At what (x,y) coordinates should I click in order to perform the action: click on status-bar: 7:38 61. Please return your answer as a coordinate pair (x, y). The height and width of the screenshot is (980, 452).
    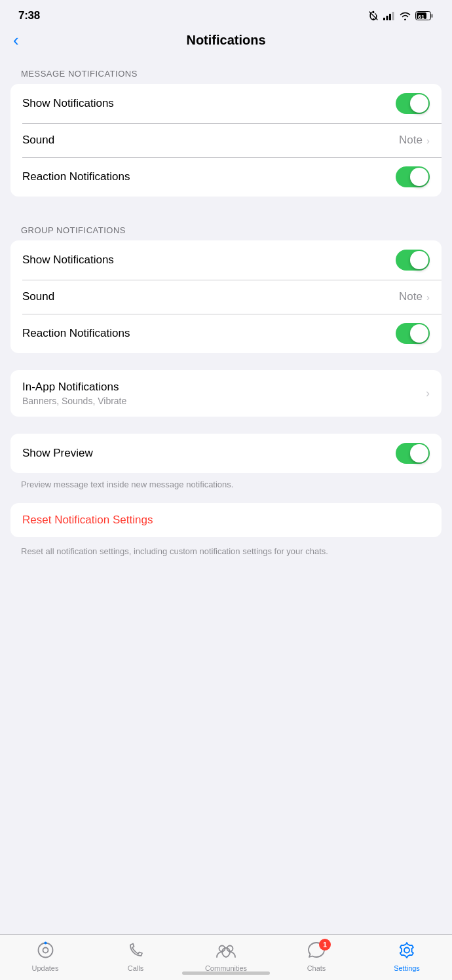
    Looking at the image, I should click on (226, 13).